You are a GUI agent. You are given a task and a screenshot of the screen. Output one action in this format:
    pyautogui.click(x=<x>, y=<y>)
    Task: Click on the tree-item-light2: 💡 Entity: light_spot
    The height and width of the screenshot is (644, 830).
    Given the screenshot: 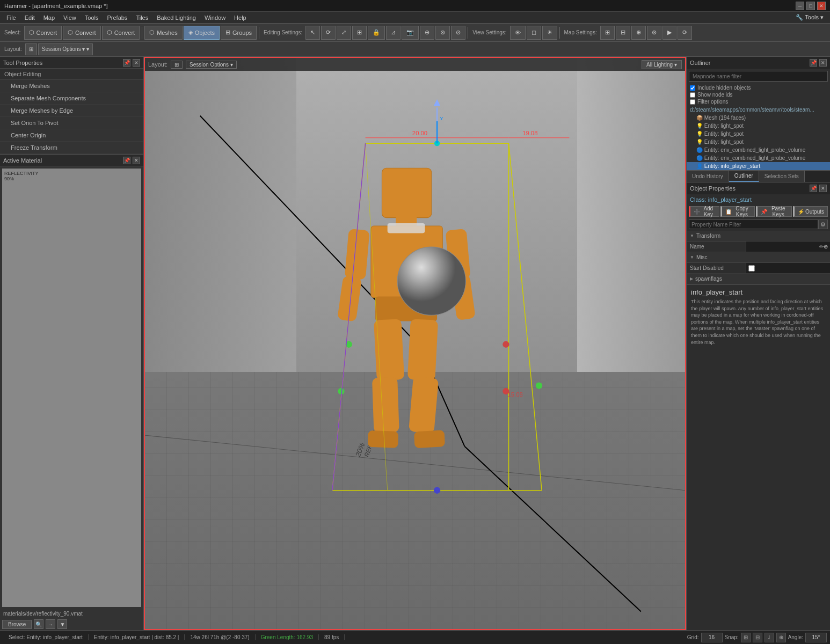 What is the action you would take?
    pyautogui.click(x=758, y=134)
    